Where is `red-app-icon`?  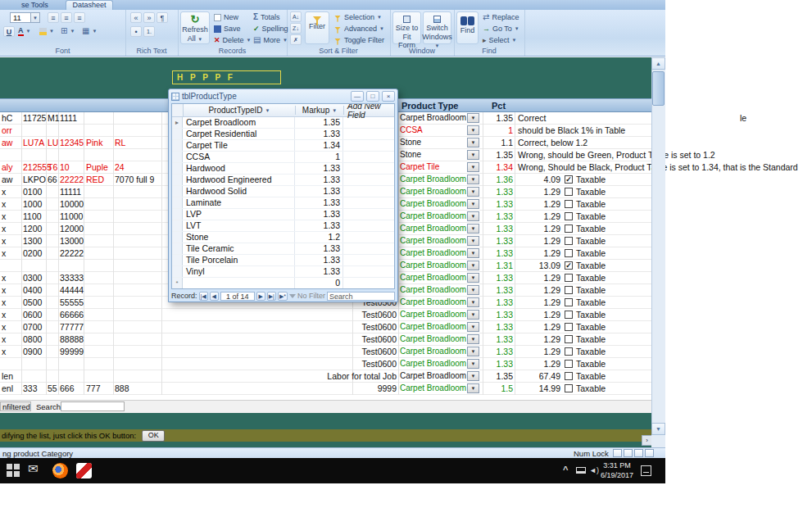 red-app-icon is located at coordinates (84, 470).